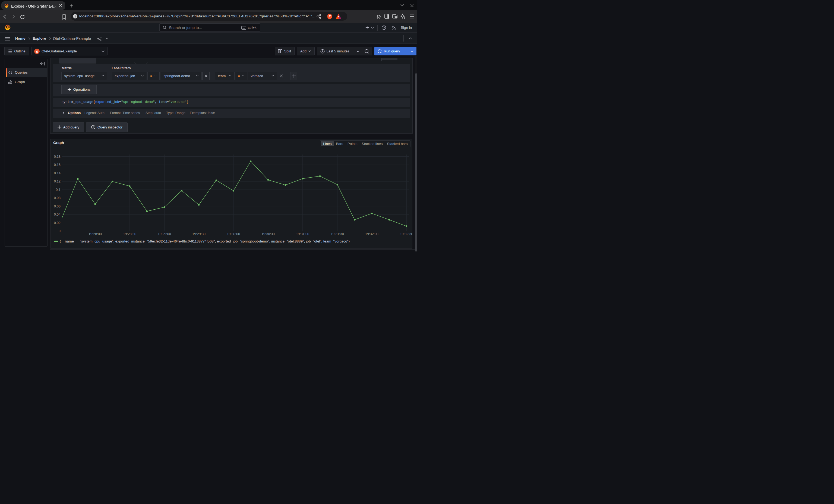 This screenshot has height=504, width=834. I want to click on svg-text: 19:32:00, so click(372, 234).